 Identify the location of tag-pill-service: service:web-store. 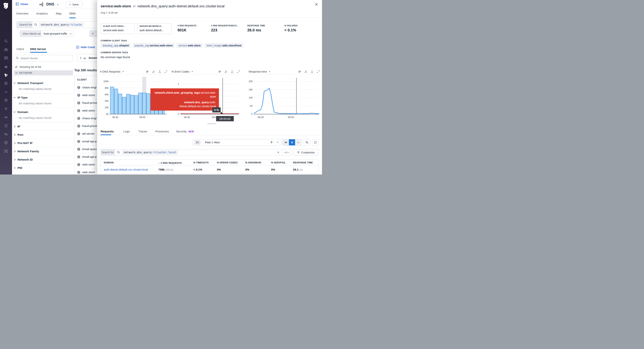
(190, 46).